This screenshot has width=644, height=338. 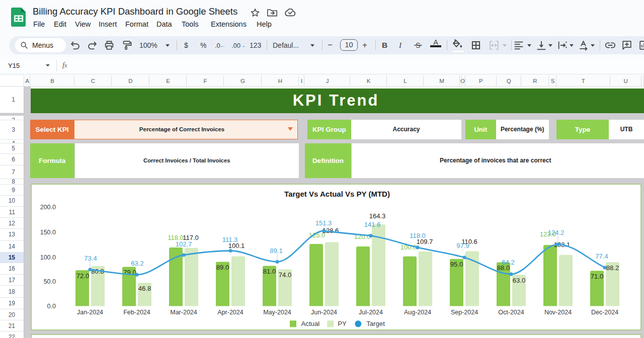 What do you see at coordinates (276, 250) in the screenshot?
I see `svg-text: 89.1` at bounding box center [276, 250].